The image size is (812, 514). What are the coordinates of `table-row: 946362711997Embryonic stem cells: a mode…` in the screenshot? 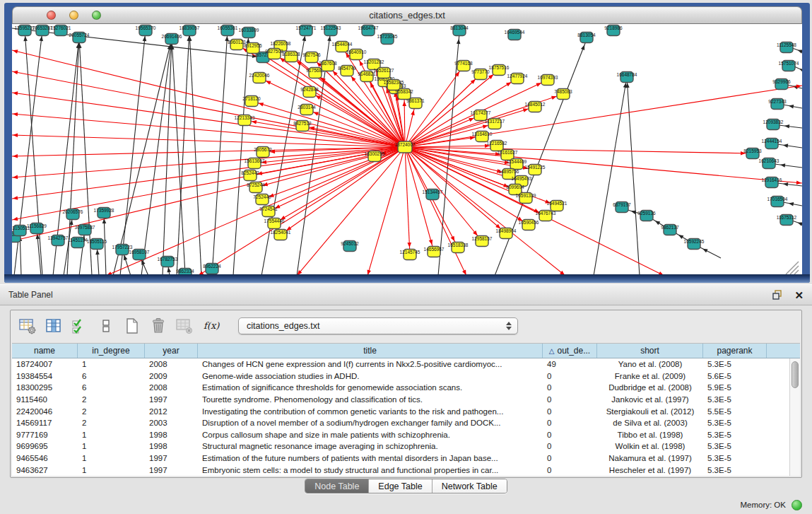 It's located at (406, 469).